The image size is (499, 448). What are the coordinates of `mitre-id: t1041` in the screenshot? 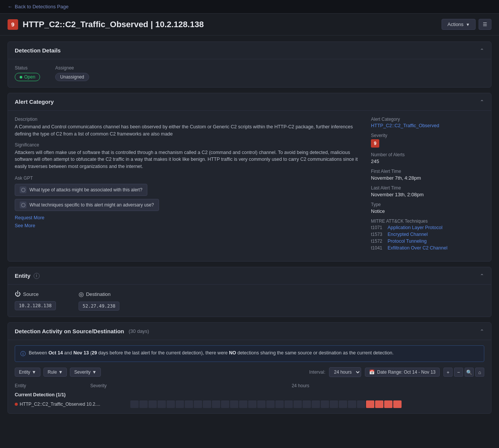 It's located at (378, 248).